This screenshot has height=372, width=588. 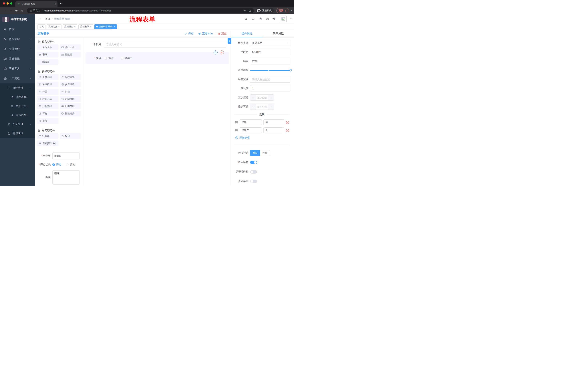 I want to click on palette-item: 日期范围, so click(x=70, y=106).